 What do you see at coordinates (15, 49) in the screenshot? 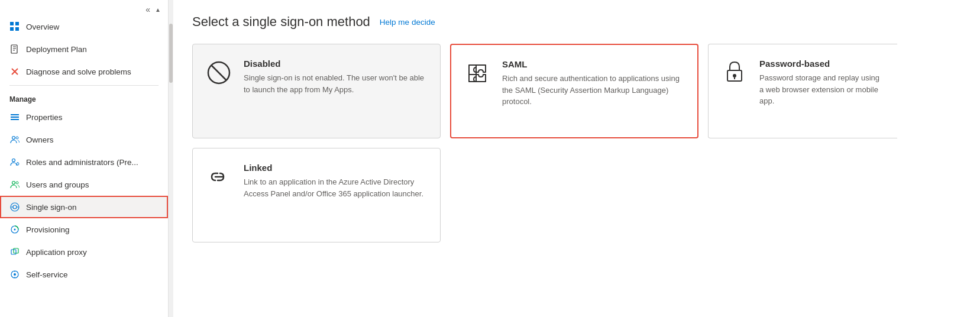
I see `book-icon` at bounding box center [15, 49].